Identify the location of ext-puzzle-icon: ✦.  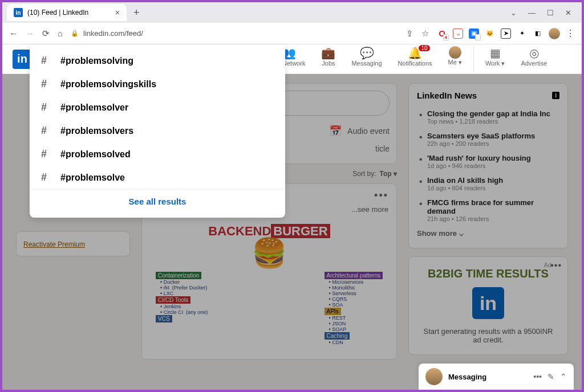
(522, 34).